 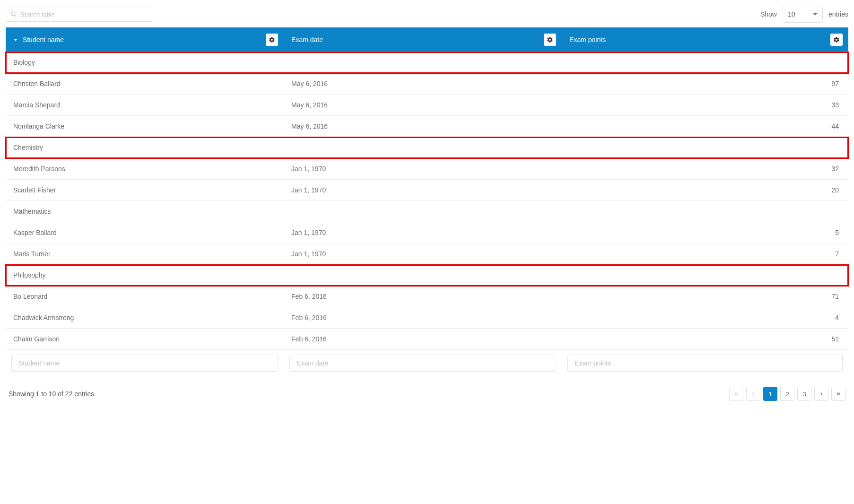 What do you see at coordinates (145, 169) in the screenshot?
I see `cell-name: Meredith Parsons` at bounding box center [145, 169].